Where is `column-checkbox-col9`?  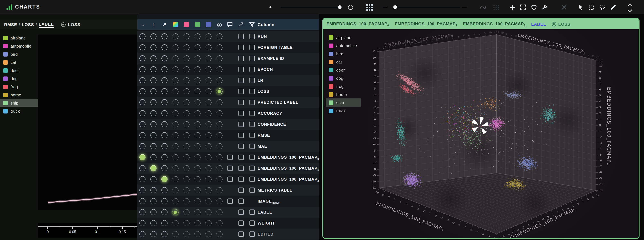
column-checkbox-col9 is located at coordinates (230, 201).